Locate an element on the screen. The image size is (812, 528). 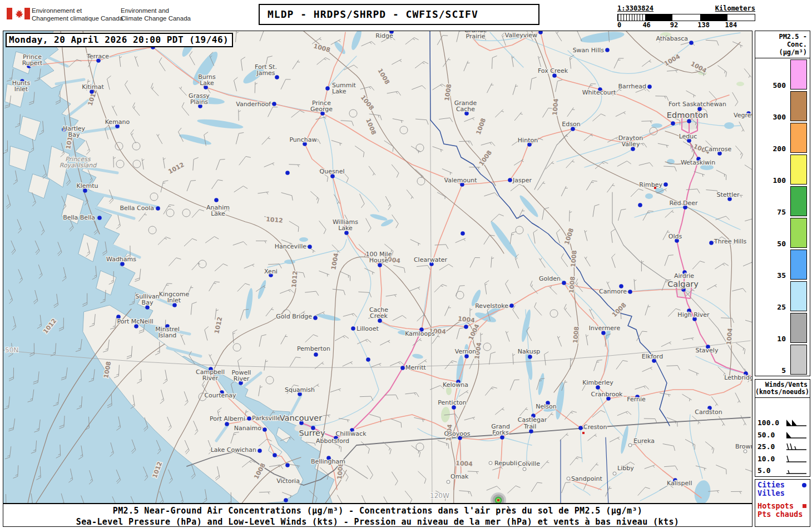
city-label: Wadhams is located at coordinates (121, 259).